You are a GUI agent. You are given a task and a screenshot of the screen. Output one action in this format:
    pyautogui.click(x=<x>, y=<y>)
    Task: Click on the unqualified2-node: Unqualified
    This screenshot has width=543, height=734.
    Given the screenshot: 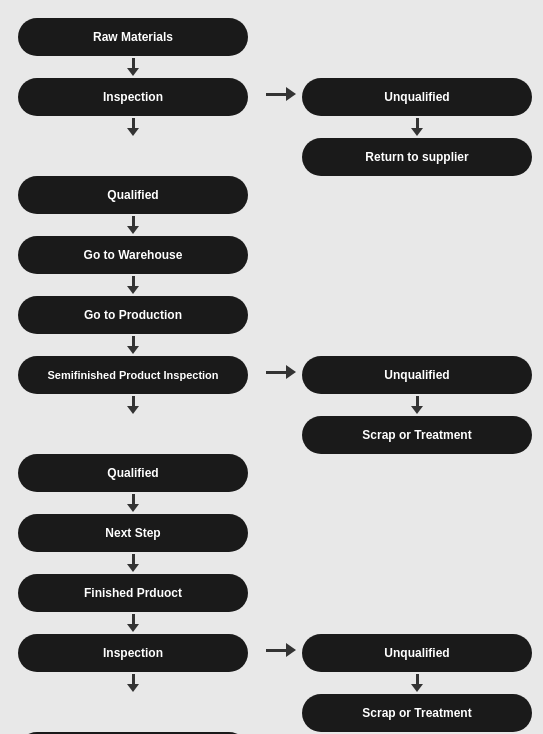 What is the action you would take?
    pyautogui.click(x=417, y=375)
    